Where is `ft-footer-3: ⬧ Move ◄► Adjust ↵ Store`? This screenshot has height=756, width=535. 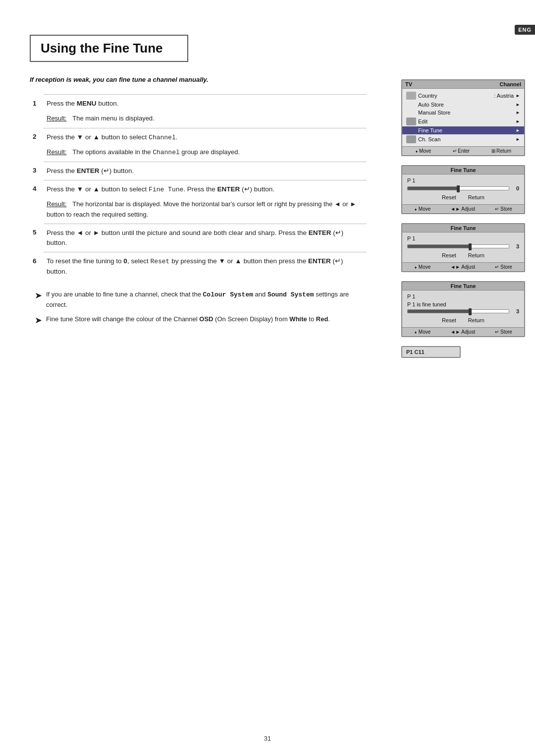
ft-footer-3: ⬧ Move ◄► Adjust ↵ Store is located at coordinates (463, 332).